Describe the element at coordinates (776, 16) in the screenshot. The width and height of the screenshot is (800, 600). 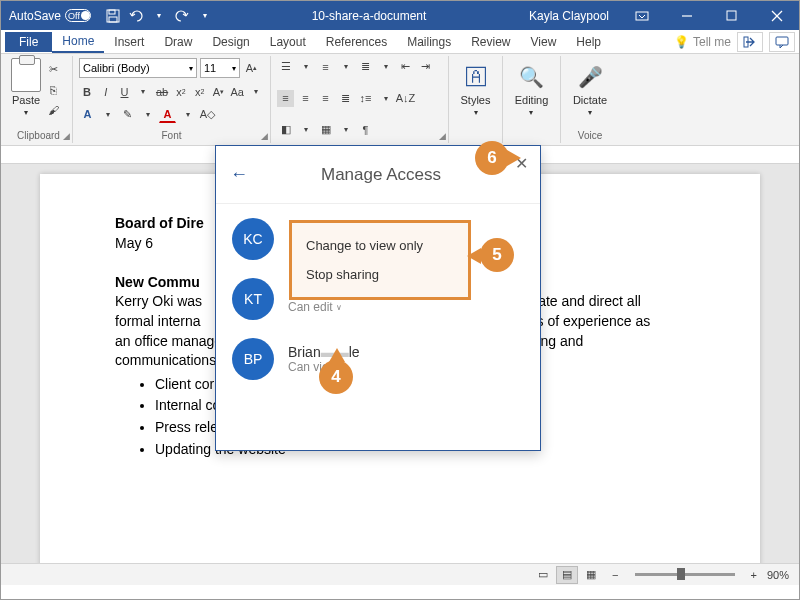
I see `close-button` at that location.